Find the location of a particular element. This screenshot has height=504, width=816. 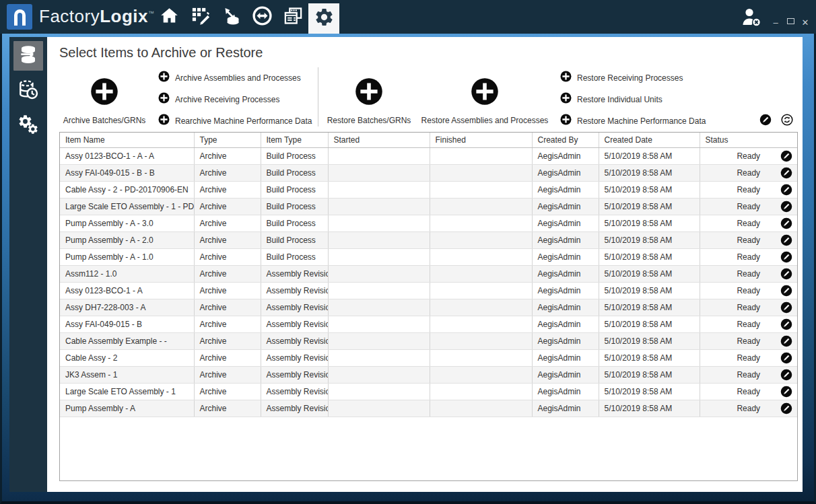

table-row: Assy FAI-049-015 - B - BArchiveBuild Pro… is located at coordinates (428, 172).